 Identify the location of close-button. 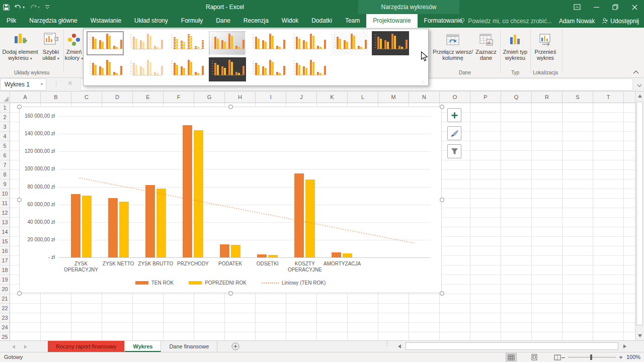
(634, 7).